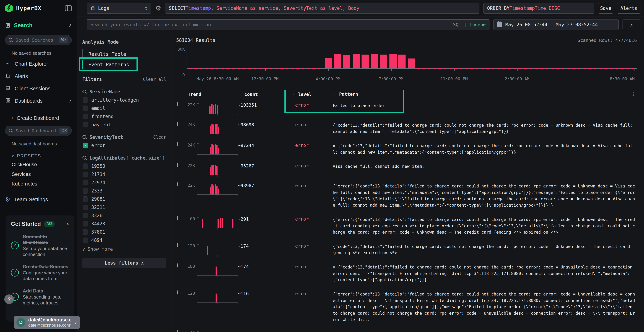 This screenshot has width=644, height=332. What do you see at coordinates (406, 109) in the screenshot?
I see `table-row: 22K~103351errorFailed to place order` at bounding box center [406, 109].